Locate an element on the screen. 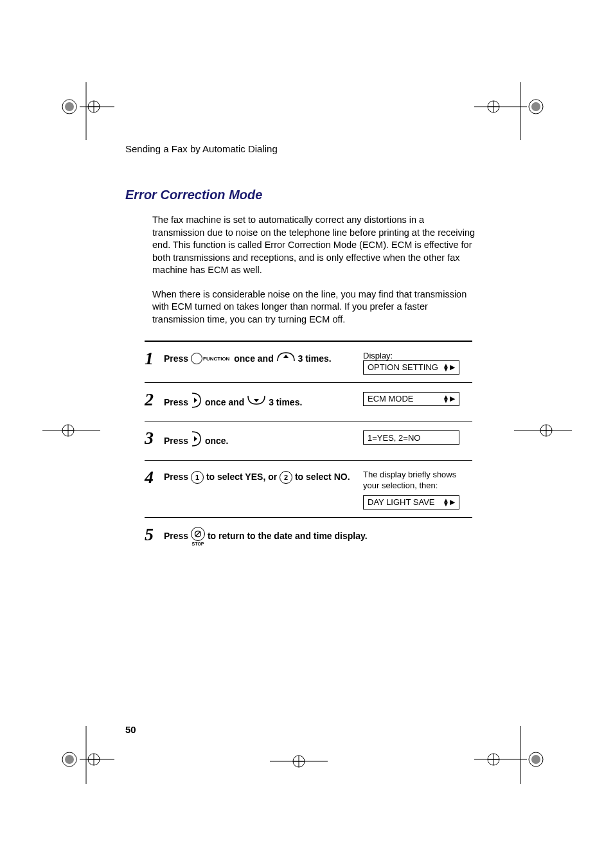 The height and width of the screenshot is (868, 613). function-label: FUNCTION is located at coordinates (216, 359).